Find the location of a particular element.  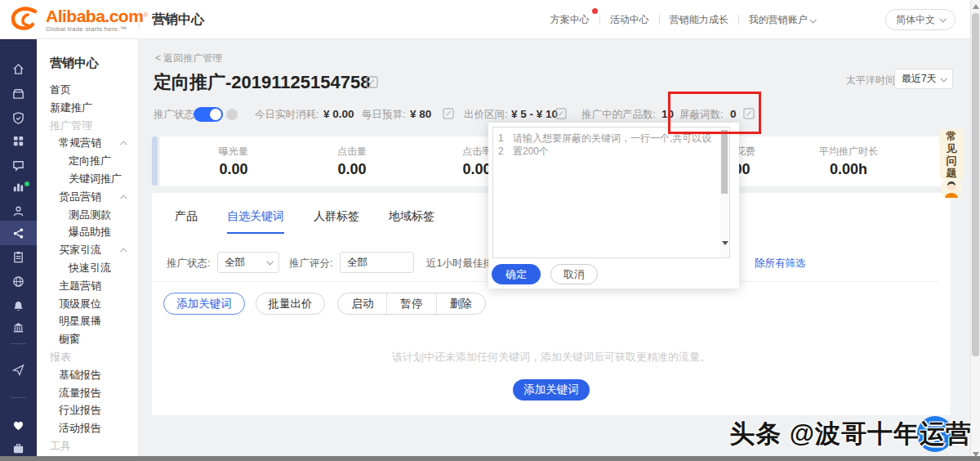

sidebar-item-star-show: 明星展播 is located at coordinates (87, 321).